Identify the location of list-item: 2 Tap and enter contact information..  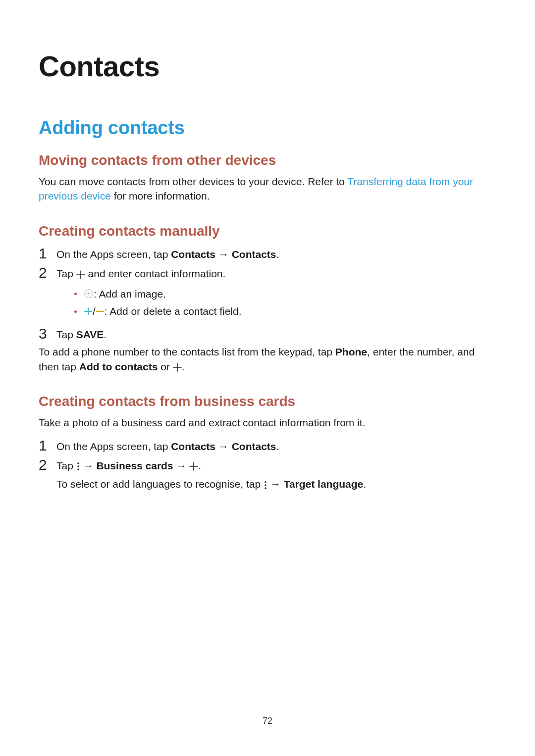
(268, 293).